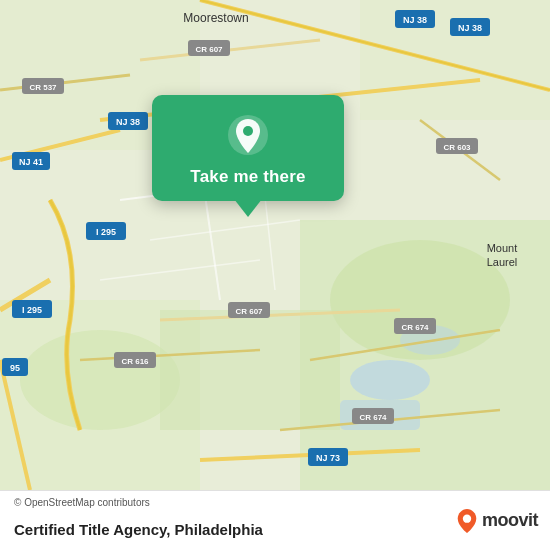  I want to click on copyright-text: © OpenStreetMap contributors, so click(82, 502).